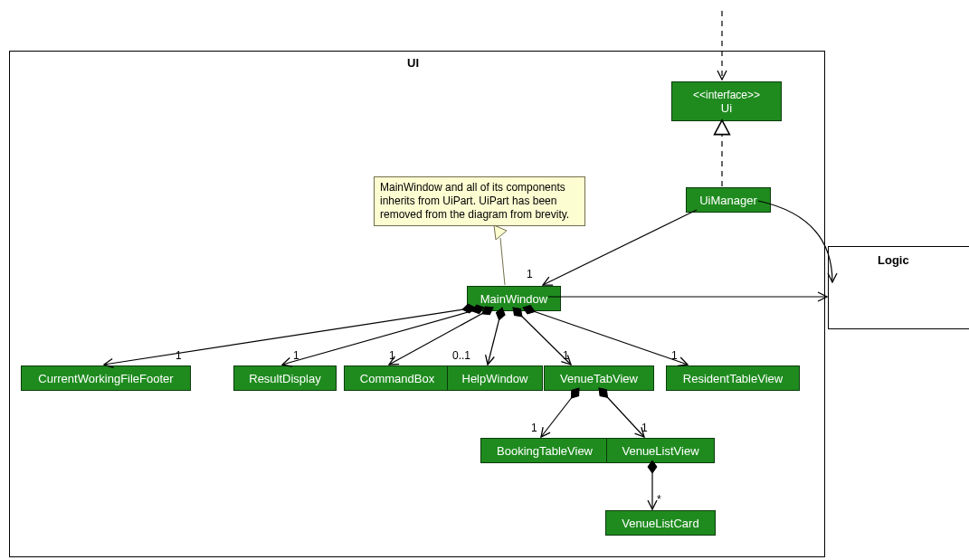 The image size is (969, 560). Describe the element at coordinates (728, 201) in the screenshot. I see `ui-manager-label: UiManager` at that location.